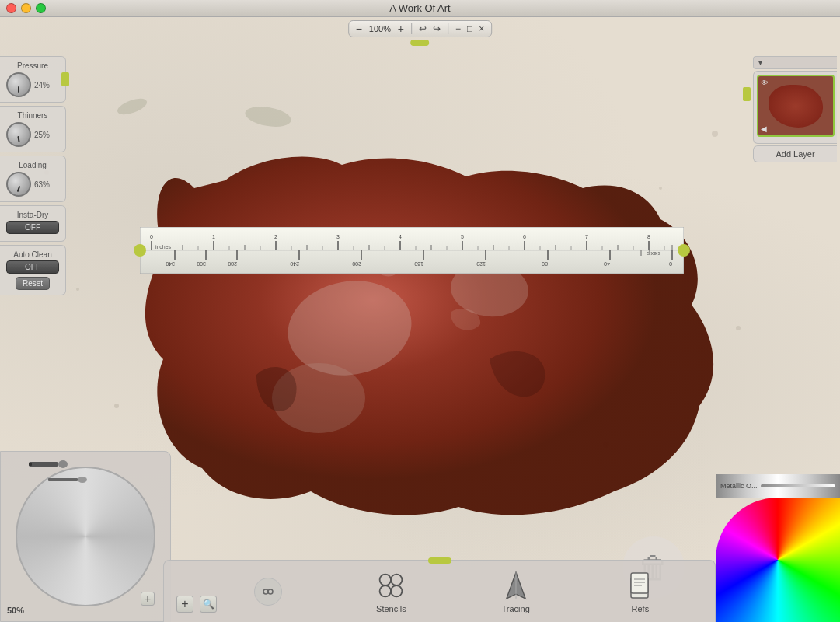 This screenshot has width=840, height=622. What do you see at coordinates (795, 62) in the screenshot?
I see `layer-dropdown: ▾` at bounding box center [795, 62].